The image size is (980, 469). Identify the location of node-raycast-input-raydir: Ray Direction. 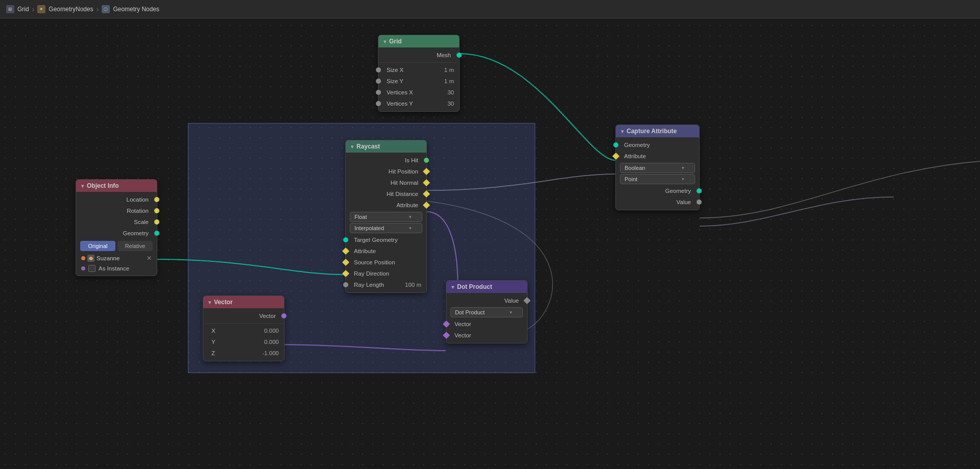
(386, 274).